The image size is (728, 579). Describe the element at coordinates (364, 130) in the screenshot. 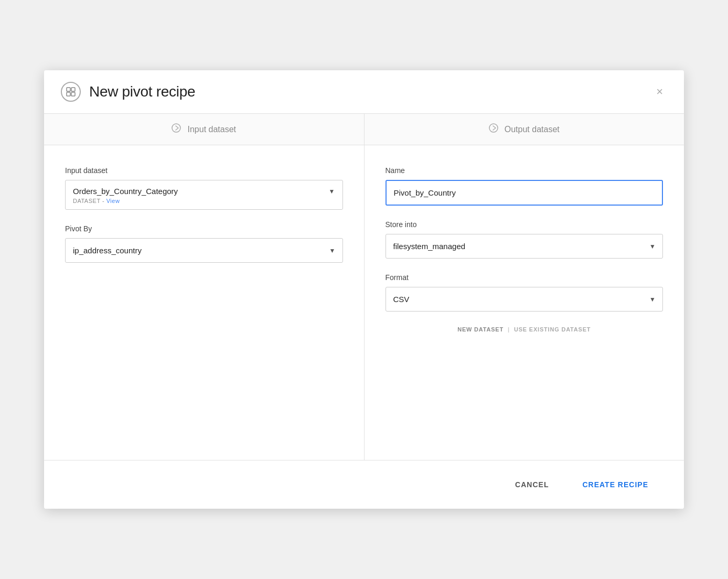

I see `dialog-tabs: Input dataset Output dataset` at that location.